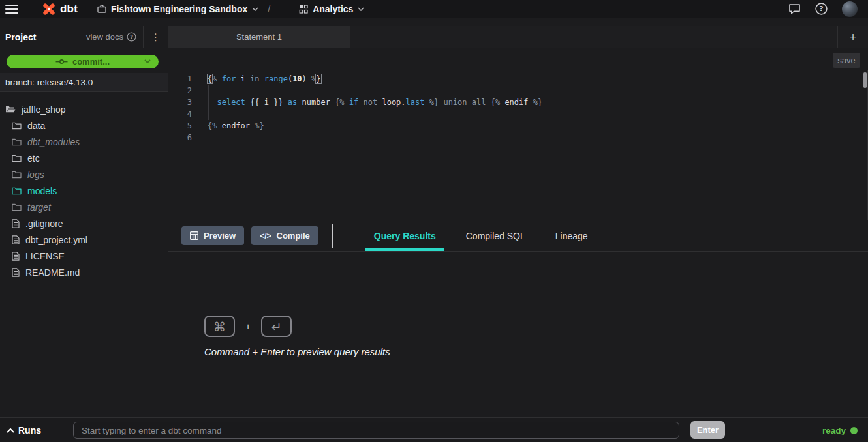 The width and height of the screenshot is (868, 442). Describe the element at coordinates (10, 430) in the screenshot. I see `chevron-up-icon` at that location.